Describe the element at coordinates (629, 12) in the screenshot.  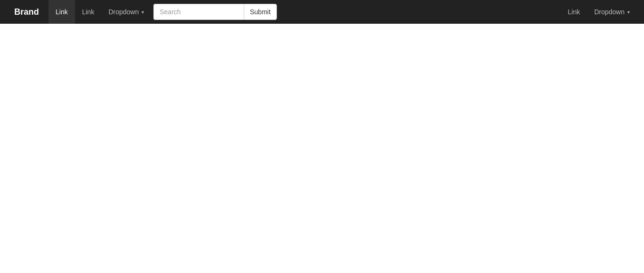
I see `chevron-down-icon-right: ▾` at that location.